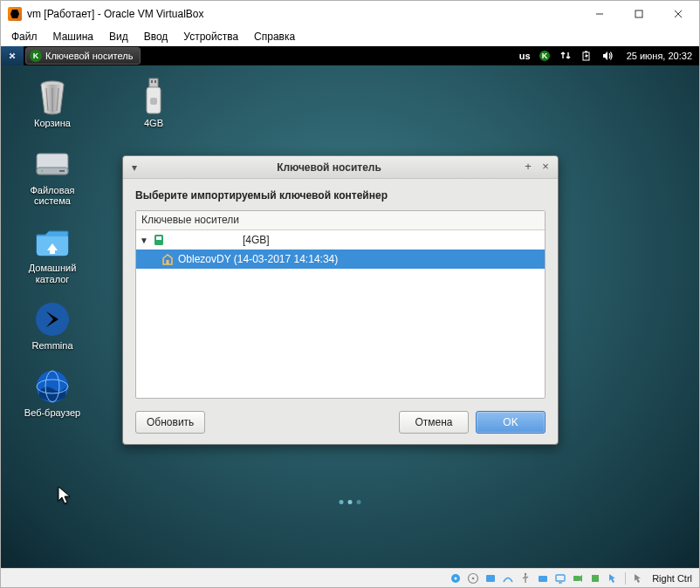  What do you see at coordinates (52, 386) in the screenshot?
I see `globe-browser-icon` at bounding box center [52, 386].